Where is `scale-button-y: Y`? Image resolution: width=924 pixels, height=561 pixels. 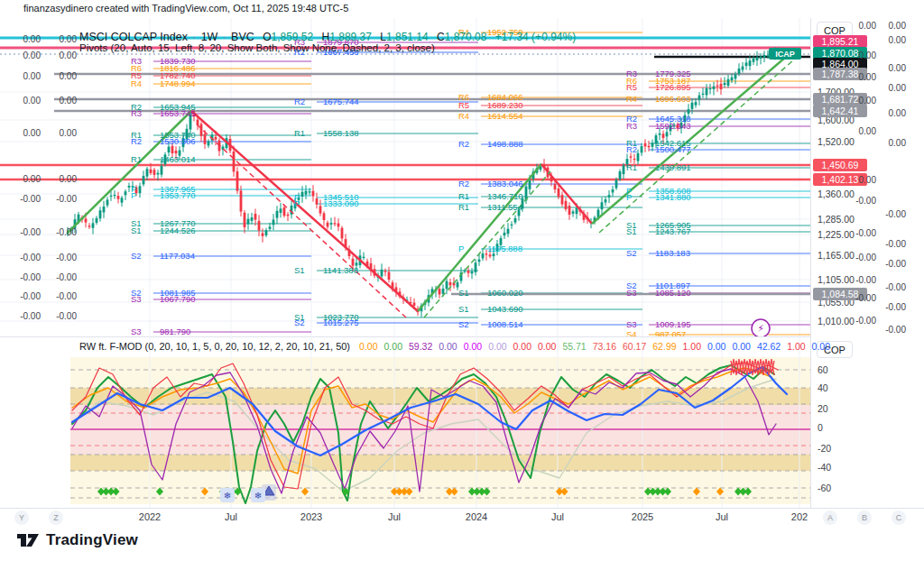
scale-button-y: Y is located at coordinates (22, 518).